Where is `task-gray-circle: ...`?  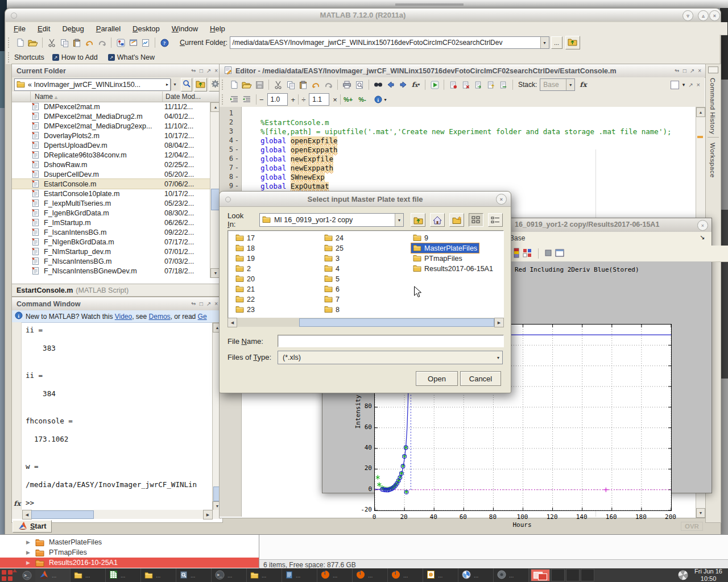 task-gray-circle: ... is located at coordinates (511, 575).